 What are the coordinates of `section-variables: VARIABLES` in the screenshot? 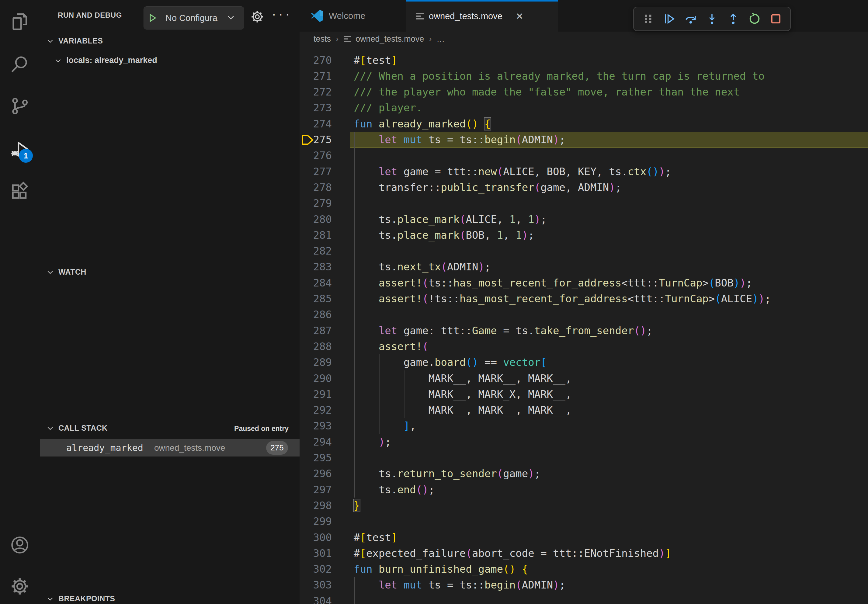 It's located at (74, 41).